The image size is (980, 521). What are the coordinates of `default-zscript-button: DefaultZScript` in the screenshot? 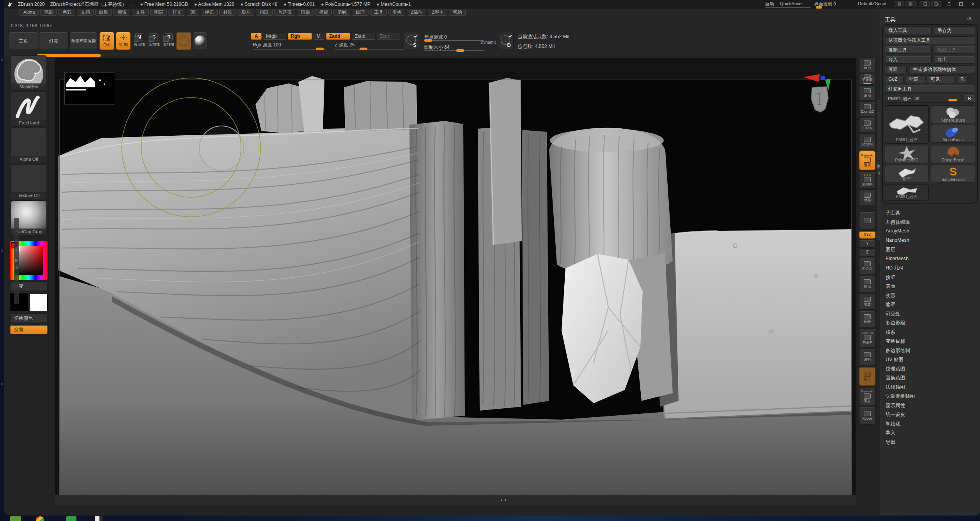 It's located at (872, 4).